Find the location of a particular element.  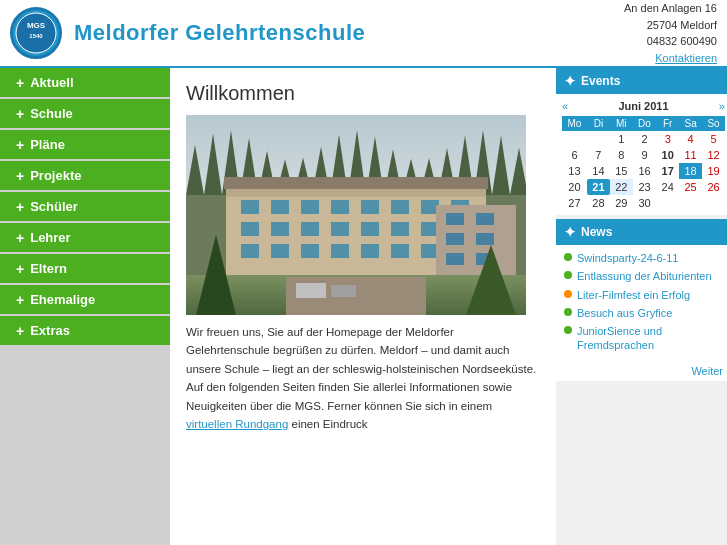

weiter-container: Weiter is located at coordinates (642, 372).